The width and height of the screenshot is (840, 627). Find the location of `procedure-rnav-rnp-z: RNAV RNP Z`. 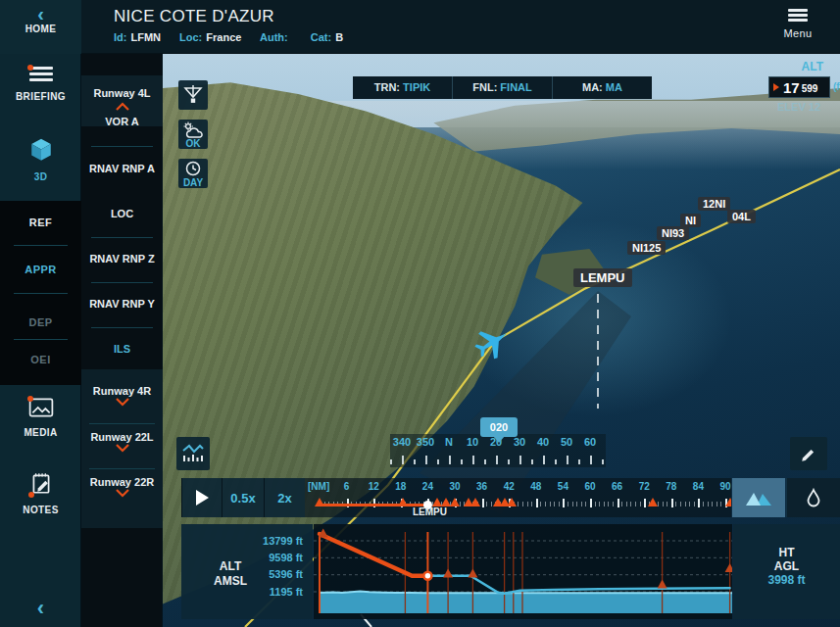

procedure-rnav-rnp-z: RNAV RNP Z is located at coordinates (122, 259).